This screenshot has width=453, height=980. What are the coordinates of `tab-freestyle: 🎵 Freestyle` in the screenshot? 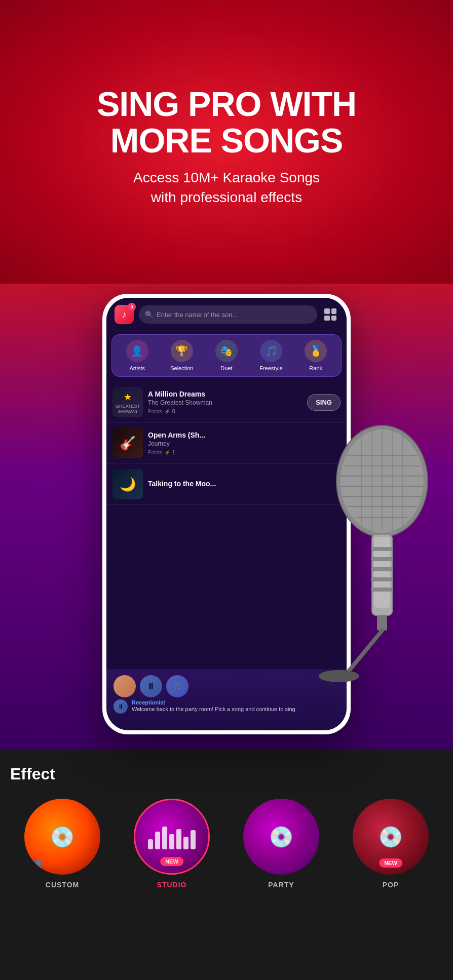 It's located at (271, 356).